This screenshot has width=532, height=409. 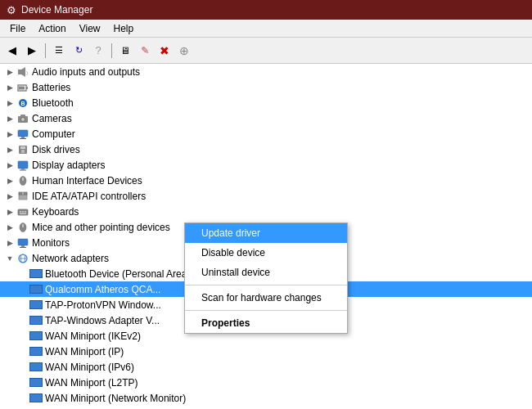 I want to click on tree-item-wanpppoe: WAN Miniport (PPPOE), so click(x=266, y=407).